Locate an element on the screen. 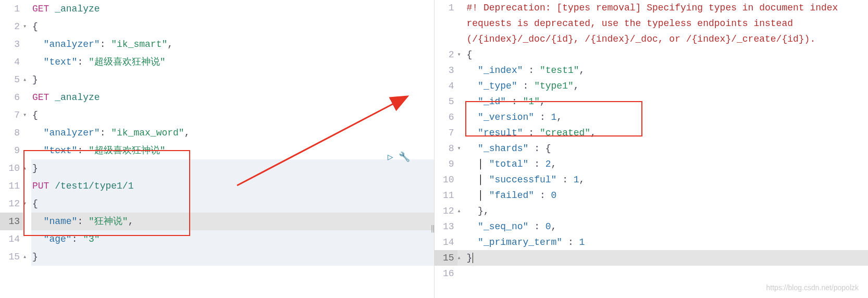 This screenshot has height=298, width=868. code-content: "result" : "created", is located at coordinates (667, 133).